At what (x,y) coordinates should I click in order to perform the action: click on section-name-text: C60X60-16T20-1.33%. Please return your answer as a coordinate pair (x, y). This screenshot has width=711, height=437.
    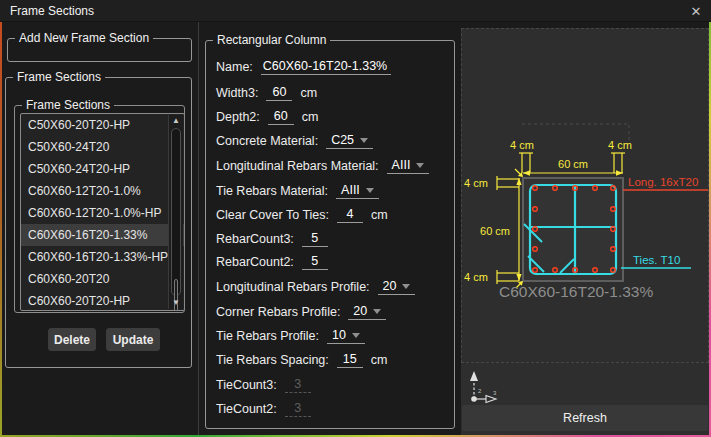
    Looking at the image, I should click on (576, 292).